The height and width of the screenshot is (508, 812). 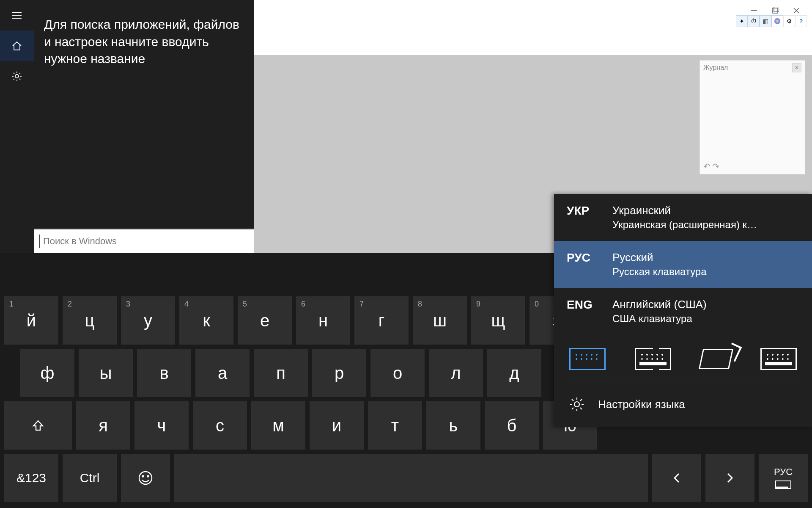 I want to click on language-popup: УКРУкраинскийУкраинская (расширенная) к……, so click(x=683, y=311).